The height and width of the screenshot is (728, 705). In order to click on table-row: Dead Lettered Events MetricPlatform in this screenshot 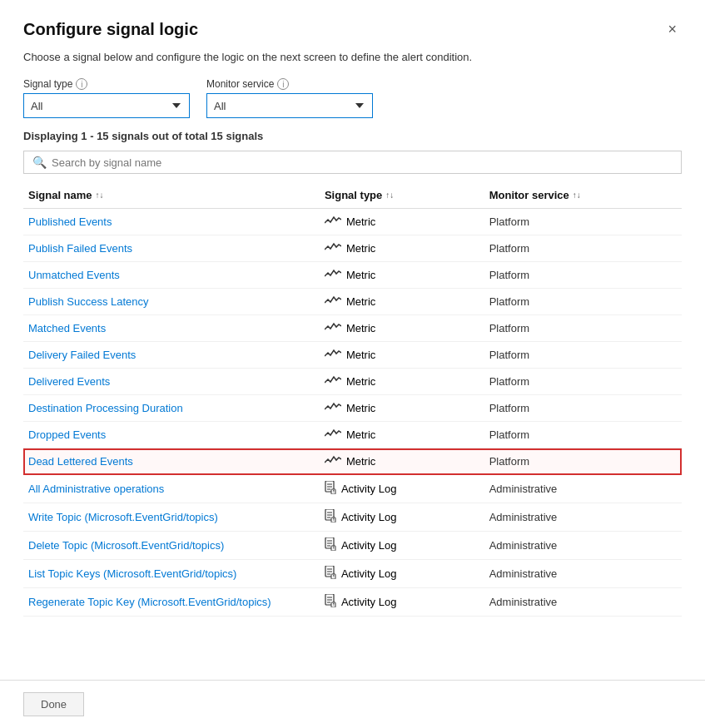, I will do `click(353, 462)`.